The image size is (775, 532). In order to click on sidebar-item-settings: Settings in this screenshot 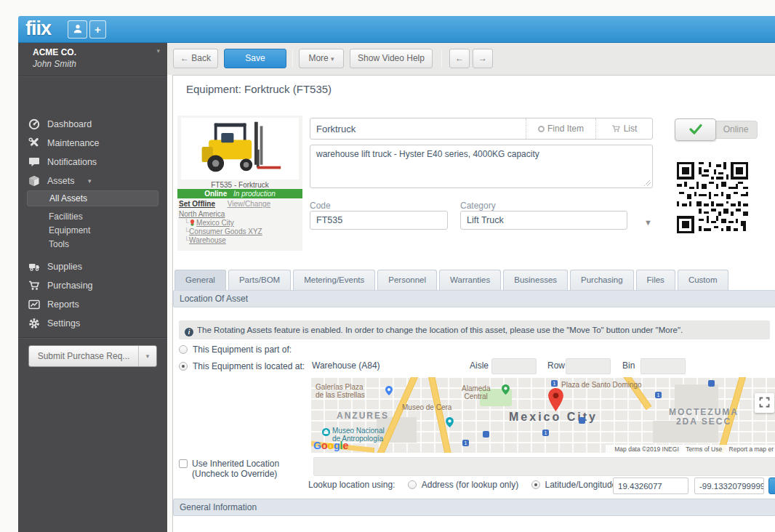, I will do `click(93, 323)`.